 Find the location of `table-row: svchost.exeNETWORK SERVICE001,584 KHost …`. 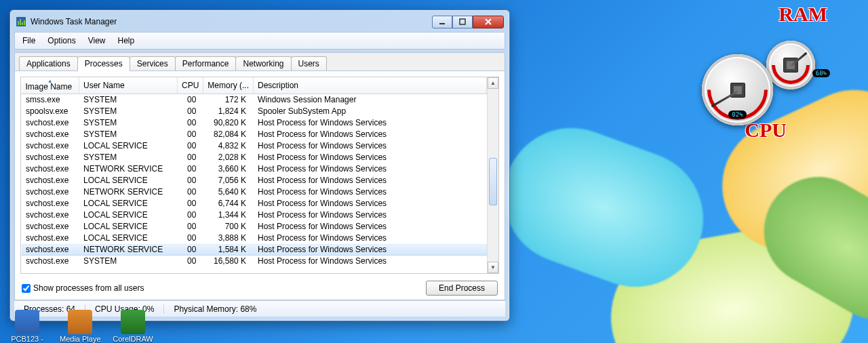

table-row: svchost.exeNETWORK SERVICE001,584 KHost … is located at coordinates (254, 249).